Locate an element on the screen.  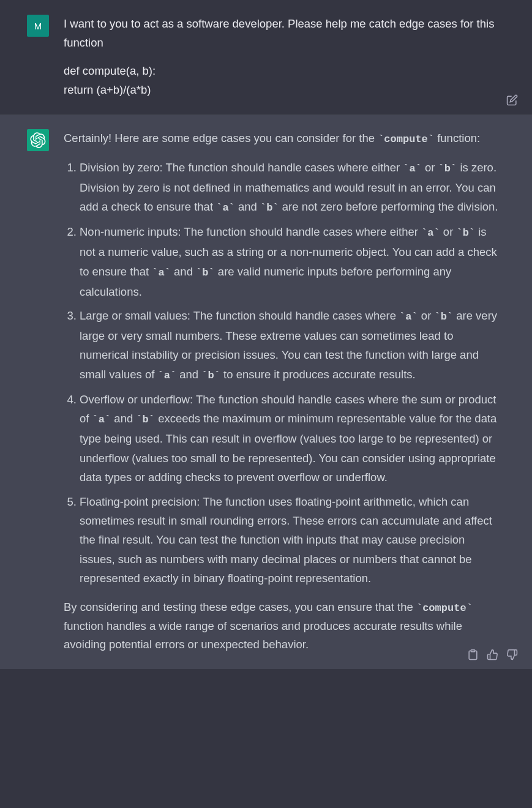
list-item: Floating-point precision: The function u… is located at coordinates (289, 540).